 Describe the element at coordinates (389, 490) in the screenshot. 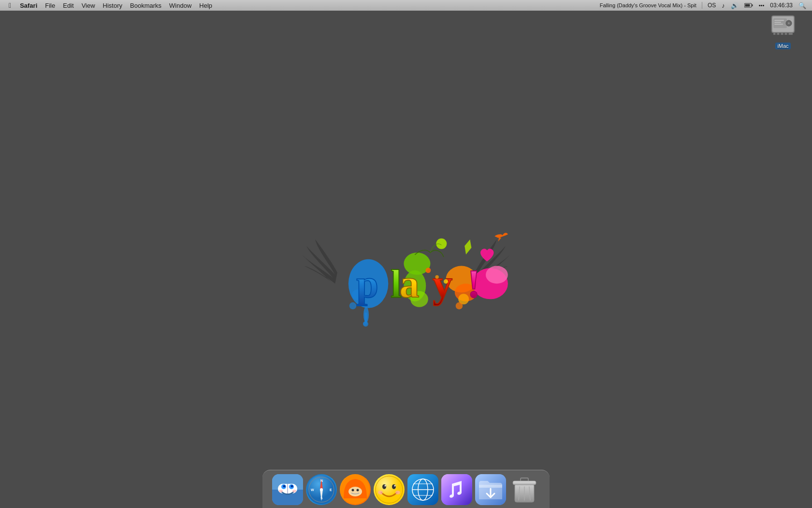

I see `smiley-icon` at that location.